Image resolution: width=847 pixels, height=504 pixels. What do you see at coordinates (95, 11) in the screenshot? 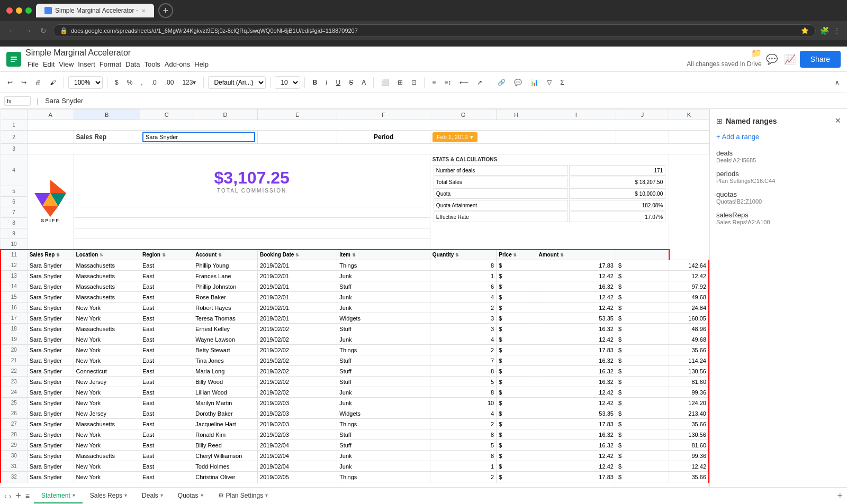
I see `browser-tab-active: Simple Marginal Accelerator - ✕` at bounding box center [95, 11].